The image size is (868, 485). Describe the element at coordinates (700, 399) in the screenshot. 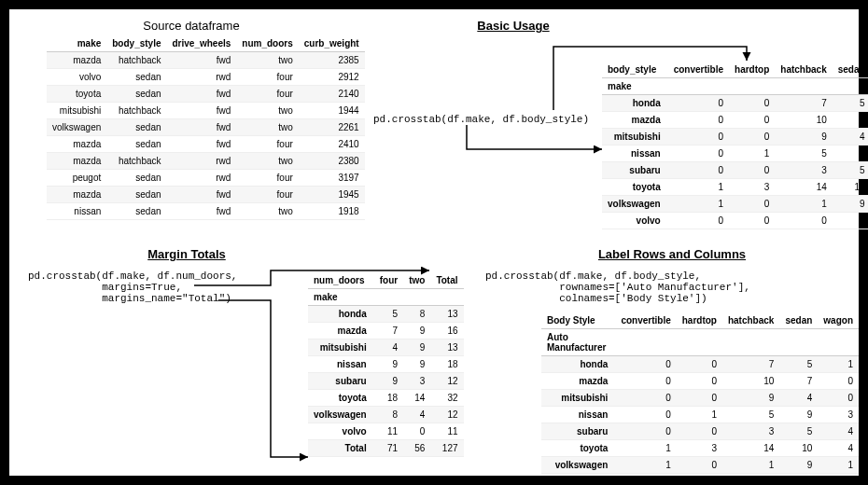

I see `label-table: Body Styleconvertiblehardtophatchbacksed…` at that location.